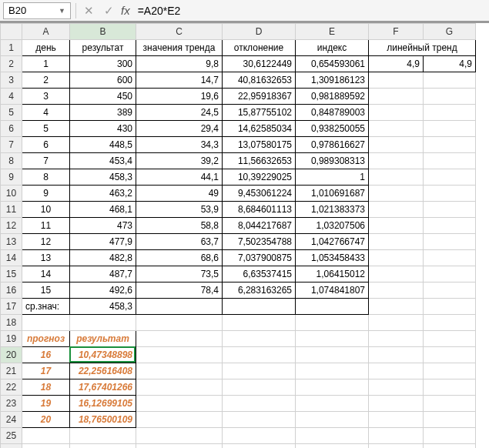 This screenshot has width=489, height=448. Describe the element at coordinates (109, 11) in the screenshot. I see `confirm-icon: ✓` at that location.